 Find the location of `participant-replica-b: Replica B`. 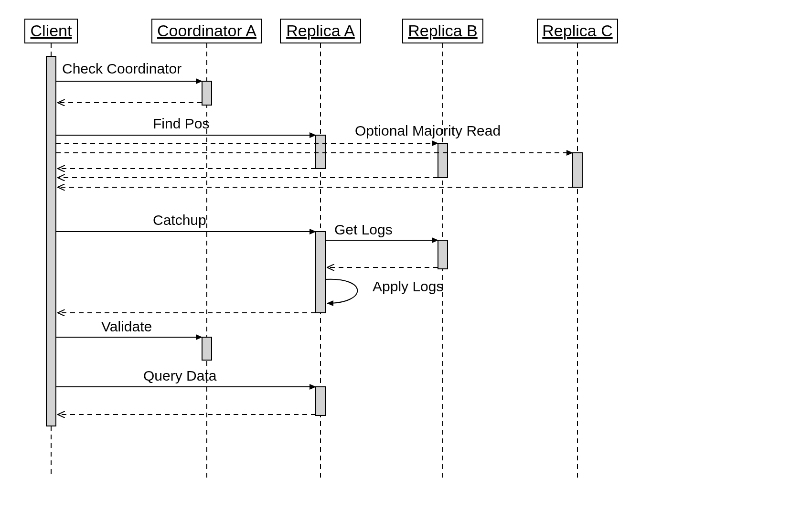

participant-replica-b: Replica B is located at coordinates (443, 31).